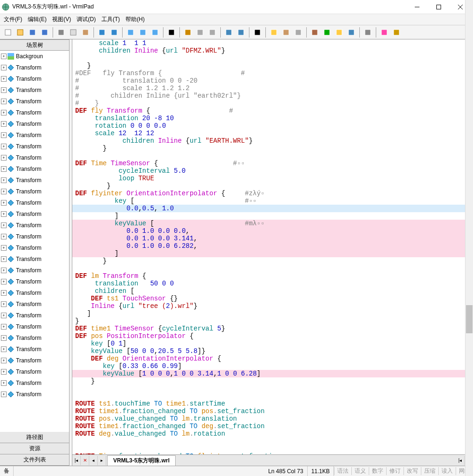 The image size is (473, 476). What do you see at coordinates (272, 351) in the screenshot?
I see `code-line: keyValue [50 0 0,20.5 5 5.8]}` at bounding box center [272, 351].